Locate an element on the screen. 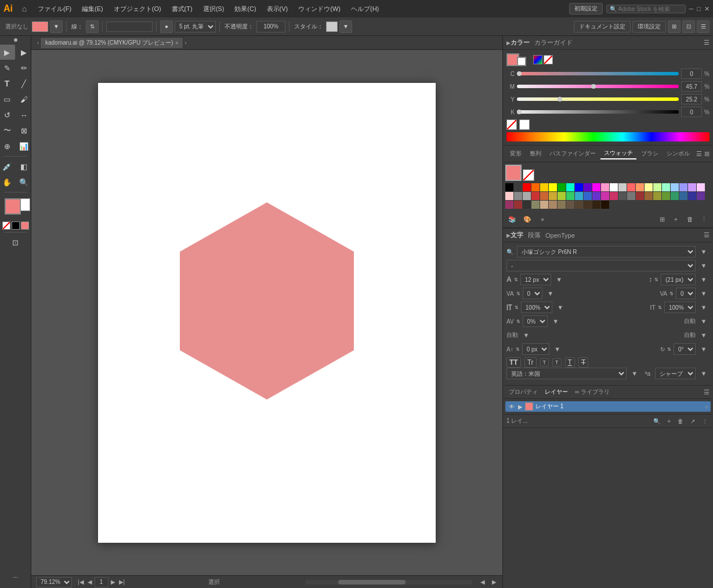 The height and width of the screenshot is (588, 713). text-panel-collapse: ▶ is located at coordinates (508, 235).